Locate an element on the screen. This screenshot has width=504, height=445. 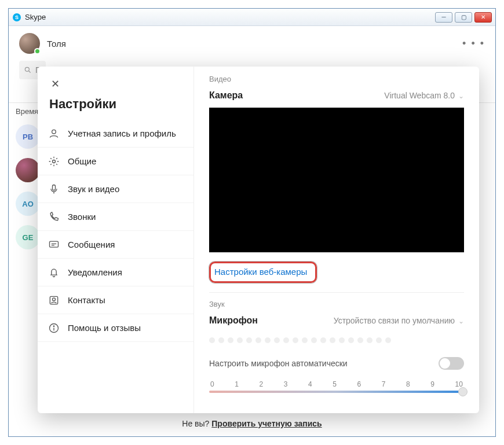
sidebar-item-label: Контакты is located at coordinates (87, 300).